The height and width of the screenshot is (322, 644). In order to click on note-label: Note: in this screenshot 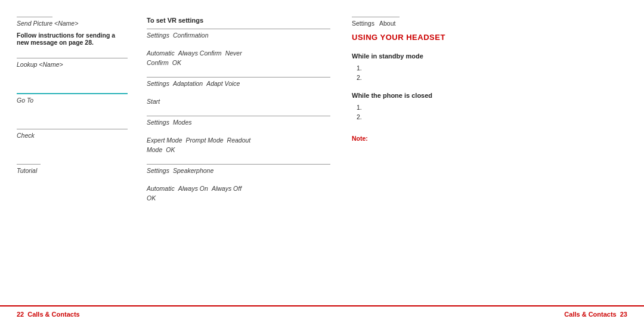, I will do `click(490, 138)`.